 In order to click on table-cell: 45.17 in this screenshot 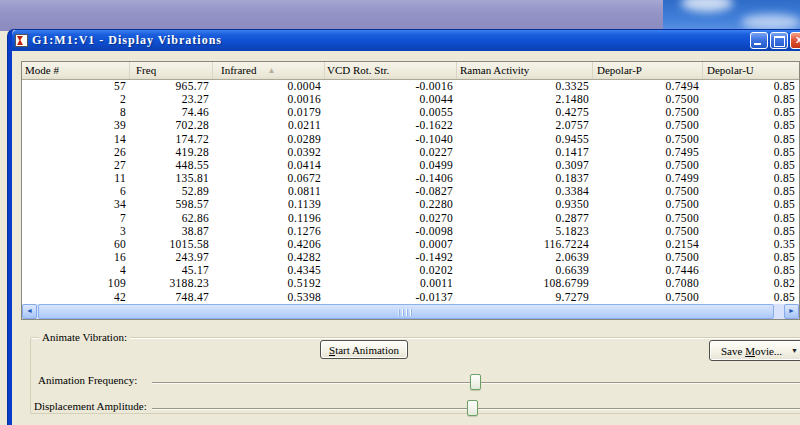, I will do `click(172, 270)`.